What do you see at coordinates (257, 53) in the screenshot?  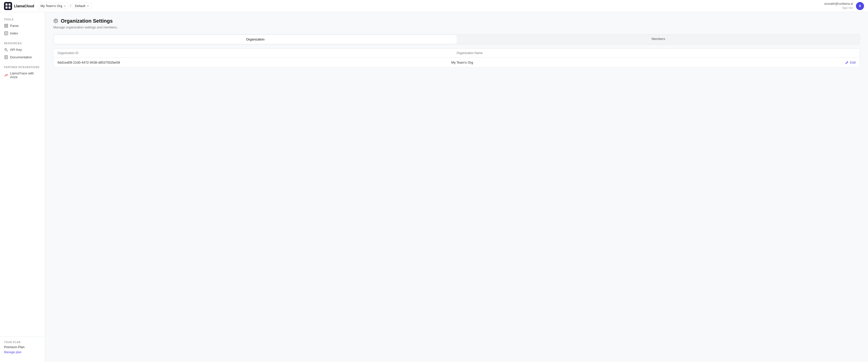 I see `col-org-id: Organization ID` at bounding box center [257, 53].